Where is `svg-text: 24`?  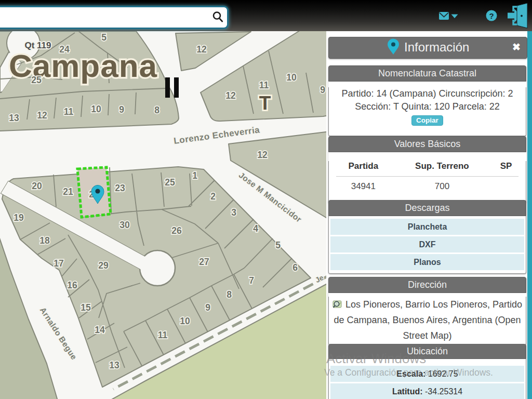 svg-text: 24 is located at coordinates (64, 49).